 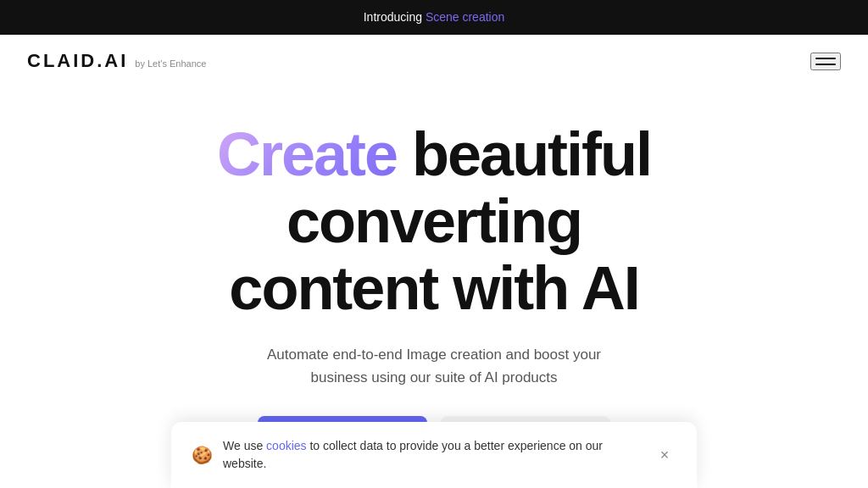 What do you see at coordinates (434, 366) in the screenshot?
I see `hero-subtitle: Automate end-to-end Image creation and b…` at bounding box center [434, 366].